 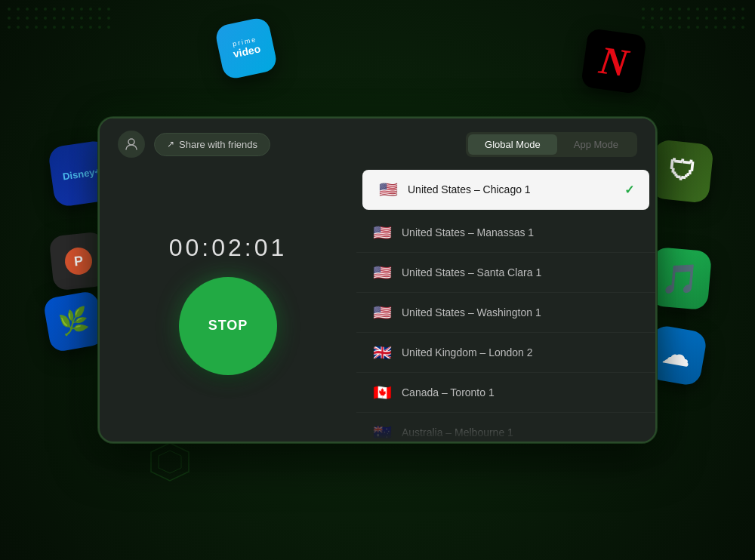 What do you see at coordinates (681, 279) in the screenshot?
I see `spotify-icon: 🎵` at bounding box center [681, 279].